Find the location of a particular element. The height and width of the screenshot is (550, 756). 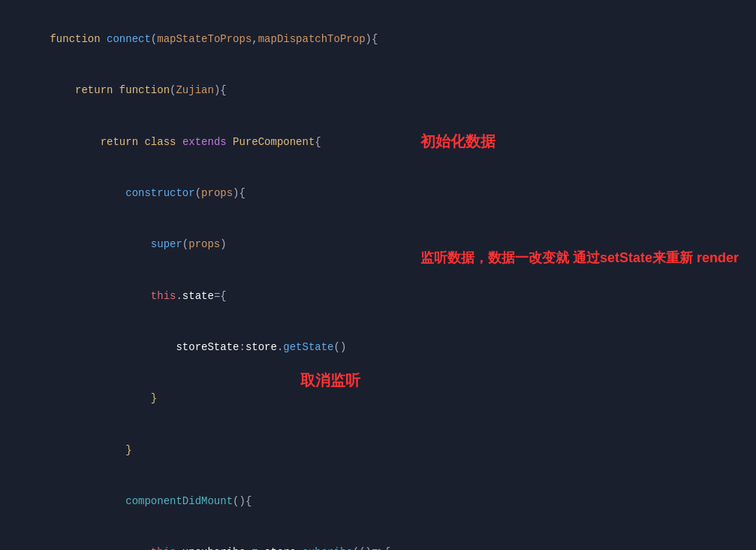

code-line-4: constructor(props){ is located at coordinates (378, 193).